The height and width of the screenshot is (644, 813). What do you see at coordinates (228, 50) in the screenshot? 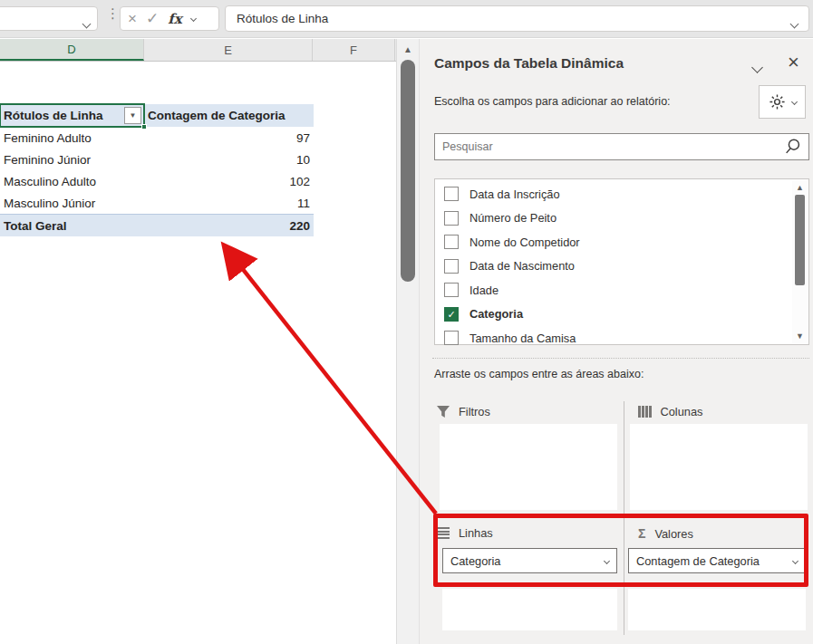
I see `column-header-e: E` at bounding box center [228, 50].